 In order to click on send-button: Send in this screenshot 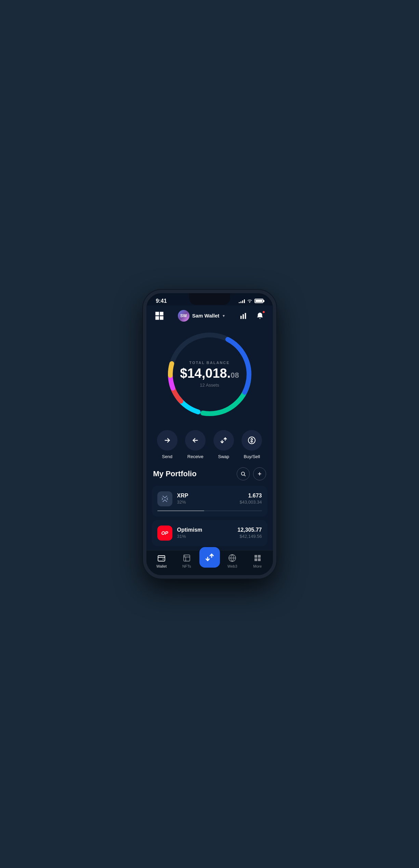, I will do `click(167, 445)`.